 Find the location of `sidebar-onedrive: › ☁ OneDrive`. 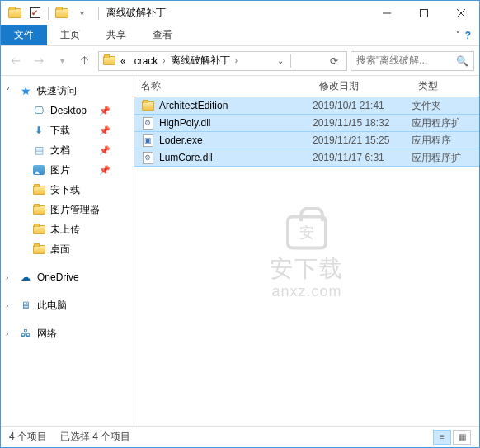

sidebar-onedrive: › ☁ OneDrive is located at coordinates (68, 277).